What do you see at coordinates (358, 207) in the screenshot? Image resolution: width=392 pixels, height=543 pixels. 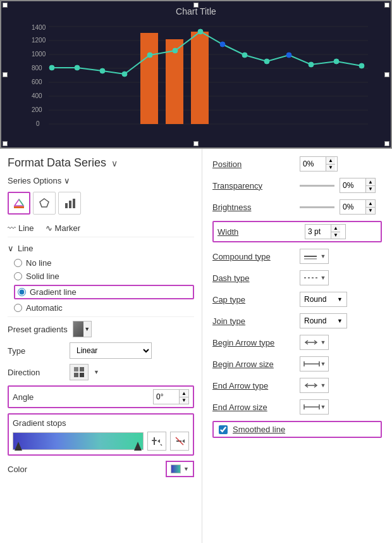 I see `brightness-input: 0% ▲ ▼` at bounding box center [358, 207].